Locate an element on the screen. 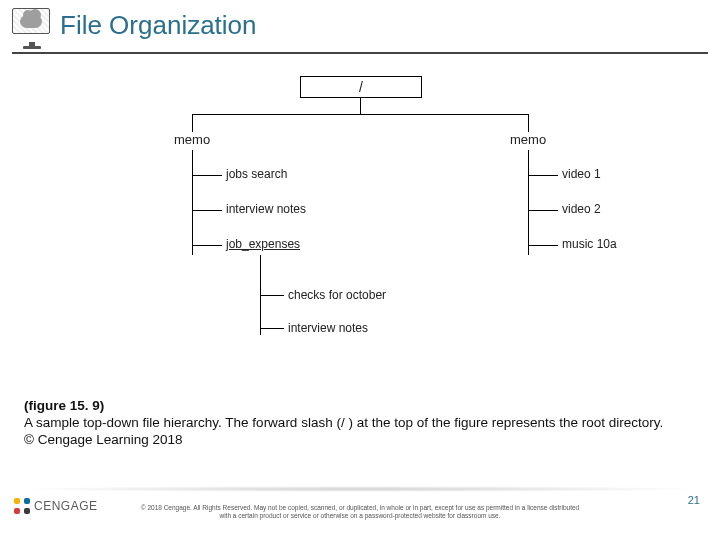 Image resolution: width=720 pixels, height=540 pixels. node-video-2: video 2 is located at coordinates (582, 209).